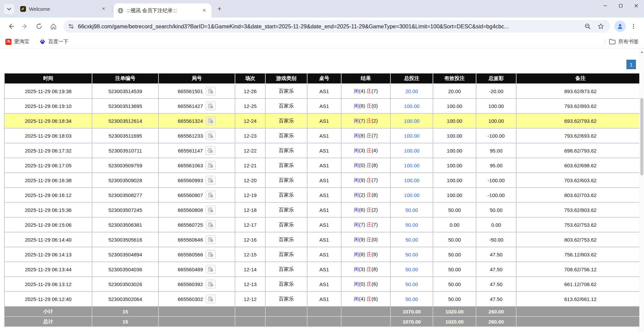 The width and height of the screenshot is (644, 332). What do you see at coordinates (496, 311) in the screenshot?
I see `footer-payout: 260.00` at bounding box center [496, 311].